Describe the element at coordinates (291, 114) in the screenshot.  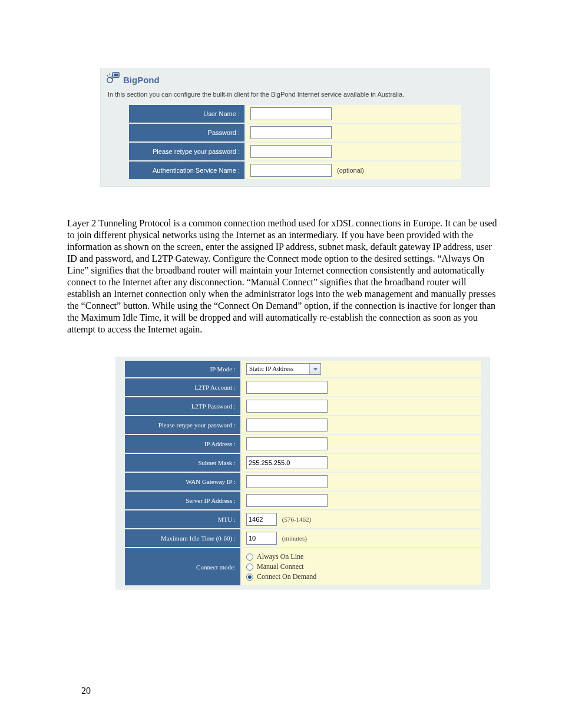
I see `input-username` at that location.